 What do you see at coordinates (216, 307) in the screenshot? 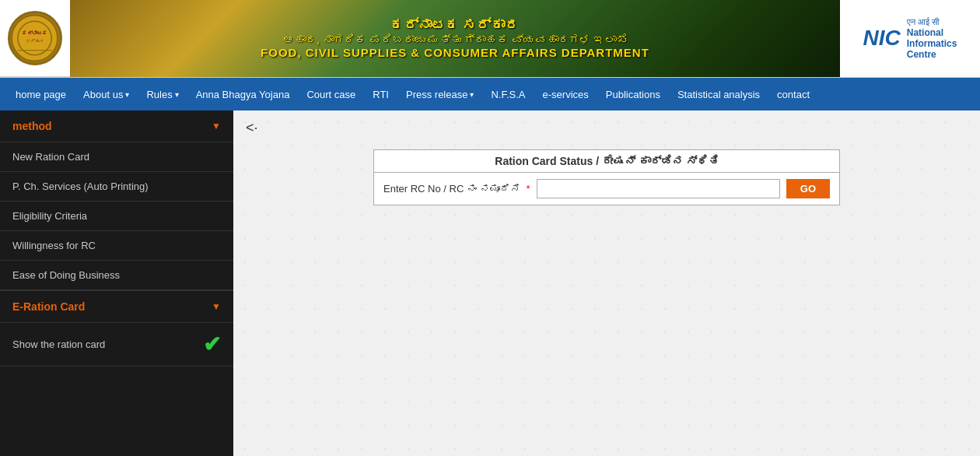
I see `sidebar-erationcard-arrow: ▼` at bounding box center [216, 307].